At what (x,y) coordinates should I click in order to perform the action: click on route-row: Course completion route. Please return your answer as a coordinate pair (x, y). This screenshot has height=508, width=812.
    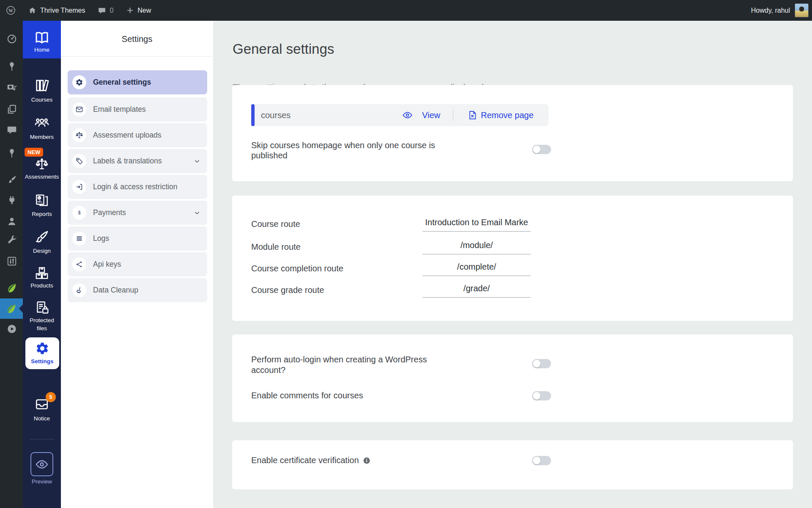
    Looking at the image, I should click on (513, 269).